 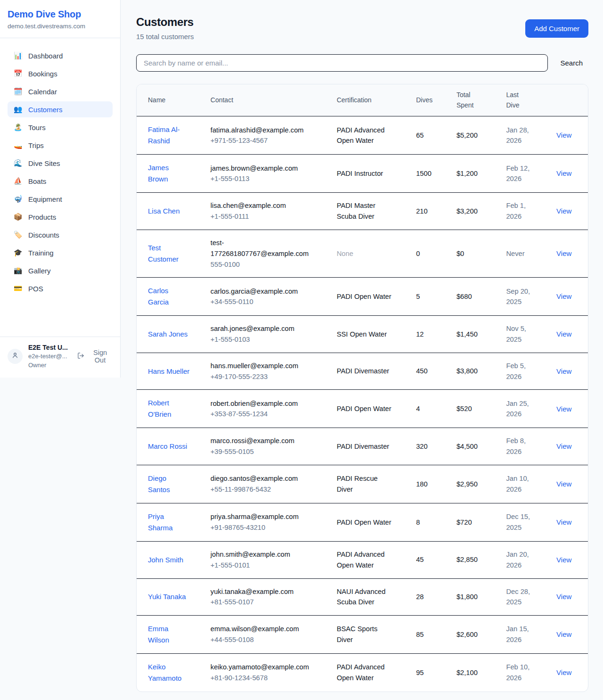 I want to click on certification-cell: SSI Open Water, so click(x=371, y=335).